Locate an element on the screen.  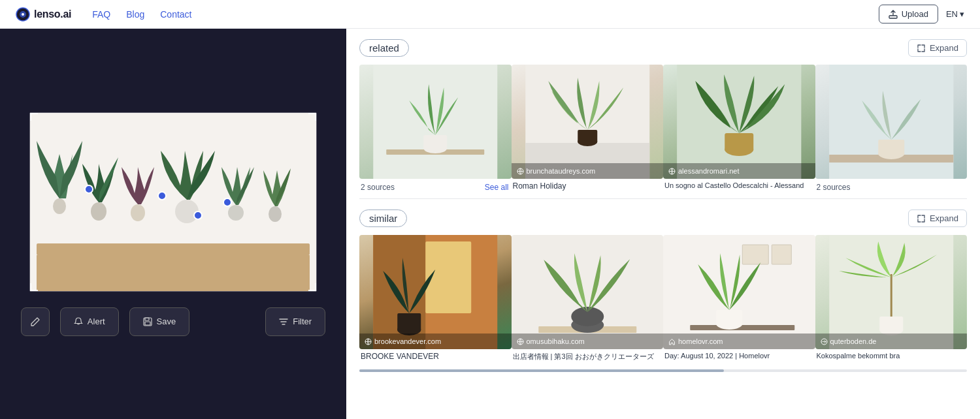
save-icon is located at coordinates (148, 322).